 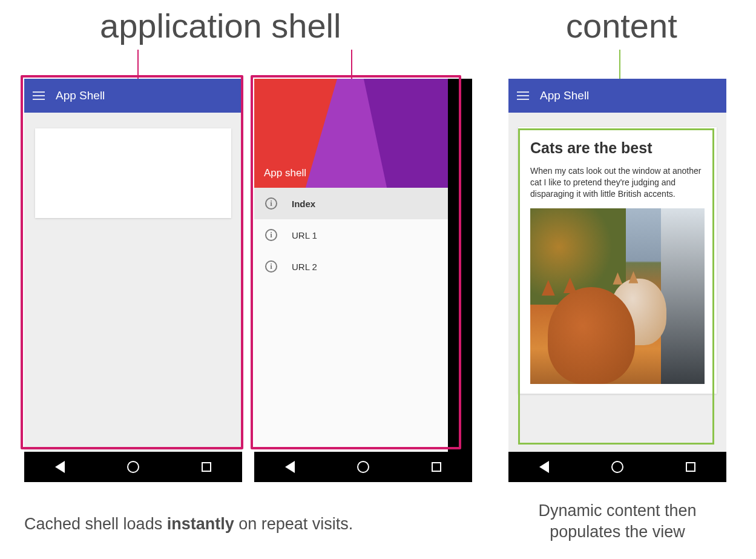 What do you see at coordinates (133, 173) in the screenshot?
I see `placeholder-card` at bounding box center [133, 173].